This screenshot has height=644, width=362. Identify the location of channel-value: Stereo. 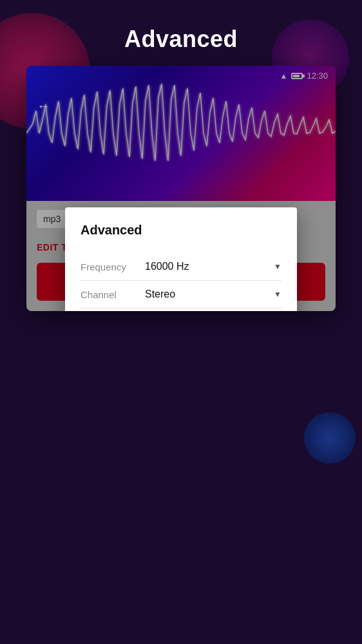
(160, 294).